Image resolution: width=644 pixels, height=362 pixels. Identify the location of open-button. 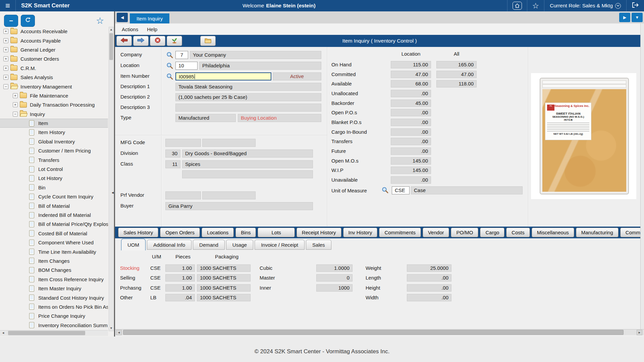
(208, 41).